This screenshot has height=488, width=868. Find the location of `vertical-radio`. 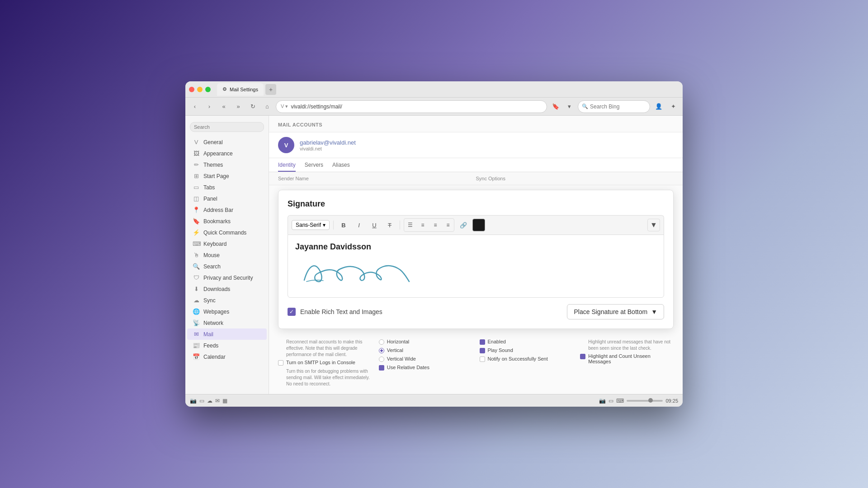

vertical-radio is located at coordinates (382, 351).